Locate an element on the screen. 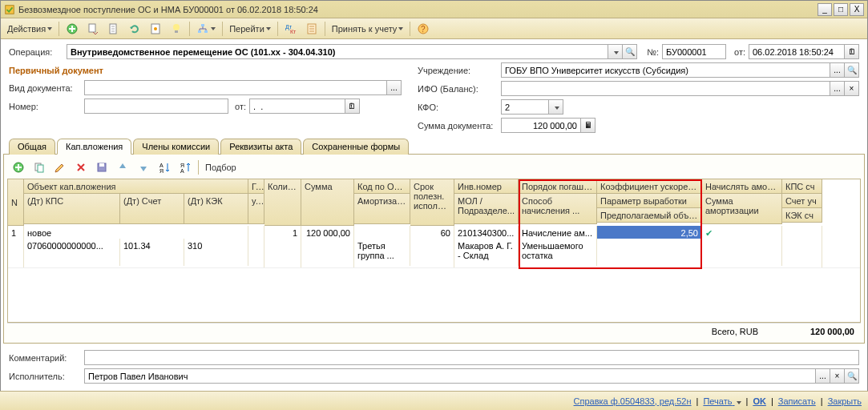 The height and width of the screenshot is (410, 868). kfo-dropdown-button is located at coordinates (556, 107).